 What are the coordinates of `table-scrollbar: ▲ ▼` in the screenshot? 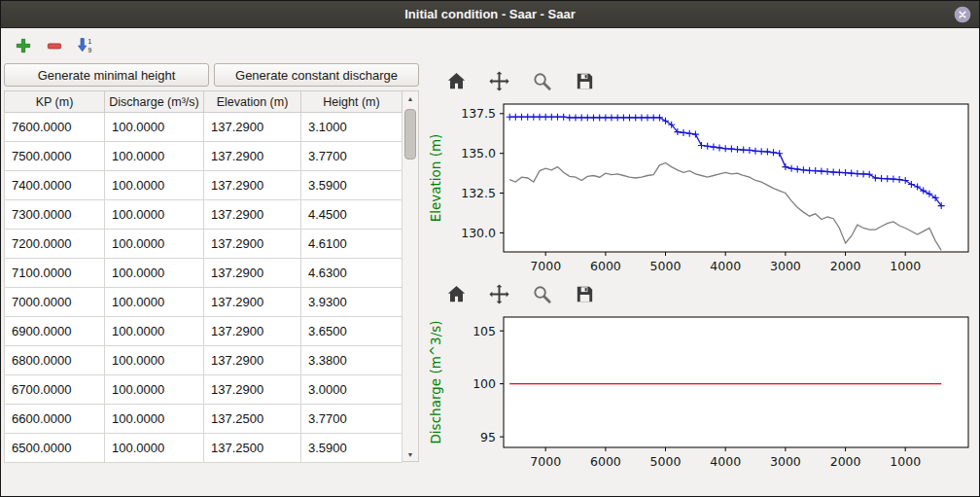 It's located at (410, 276).